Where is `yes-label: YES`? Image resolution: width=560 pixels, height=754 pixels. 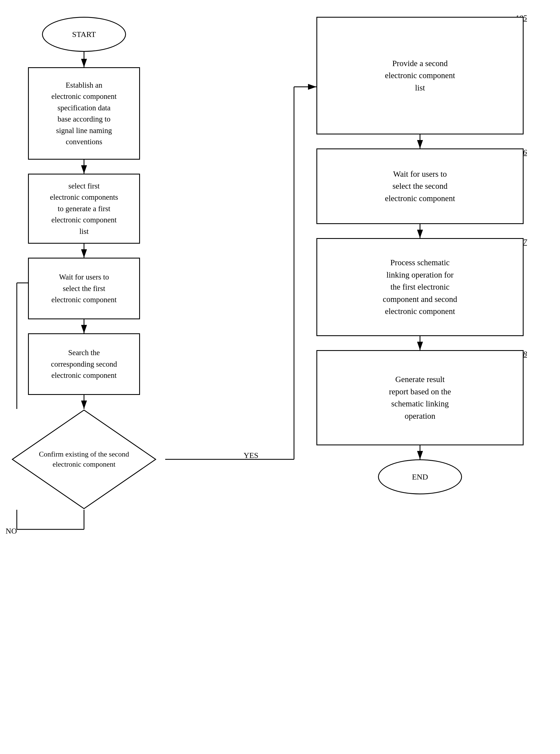
yes-label: YES is located at coordinates (251, 456).